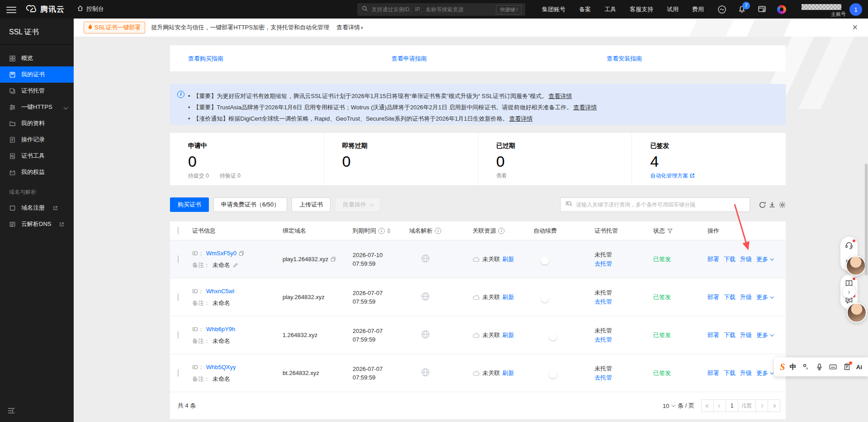  I want to click on prev-page-button, so click(720, 406).